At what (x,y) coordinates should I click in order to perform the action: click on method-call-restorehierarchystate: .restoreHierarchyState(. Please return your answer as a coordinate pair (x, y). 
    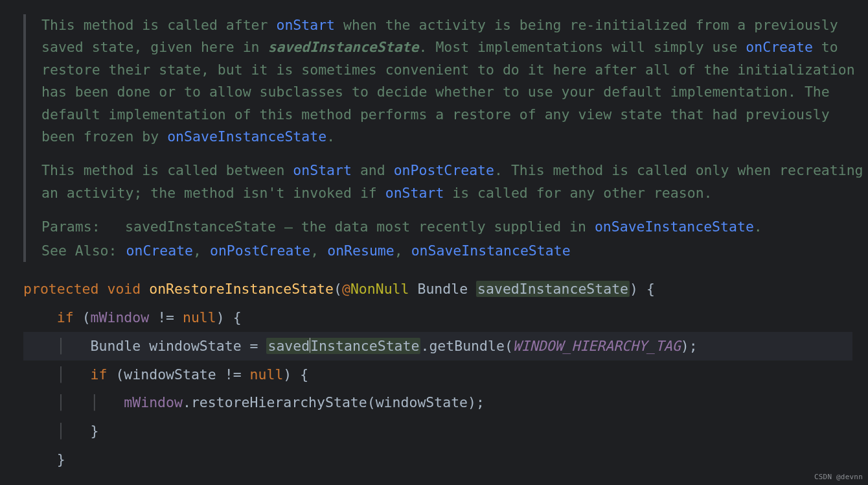
    Looking at the image, I should click on (279, 402).